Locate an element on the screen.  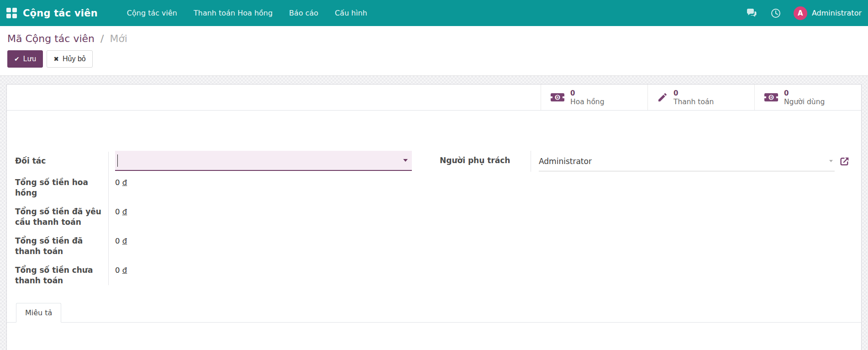
control-panel: Mã Cộng tác viên / Mới ✔ Lưu ✖ Hủy bỏ is located at coordinates (434, 51).